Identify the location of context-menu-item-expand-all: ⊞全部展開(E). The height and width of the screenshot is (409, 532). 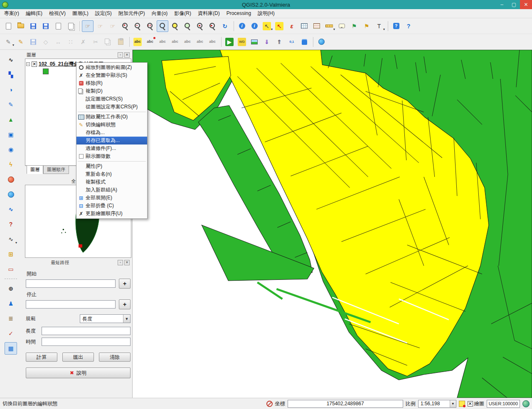
(112, 198).